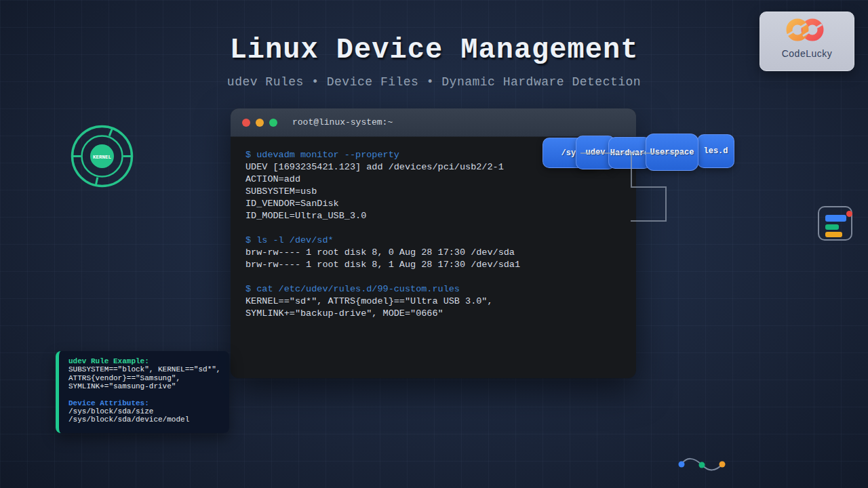 The image size is (868, 488). I want to click on terminal-block-ls: $ ls -l /dev/sd* brw-rw---- 1 root disk …, so click(433, 253).